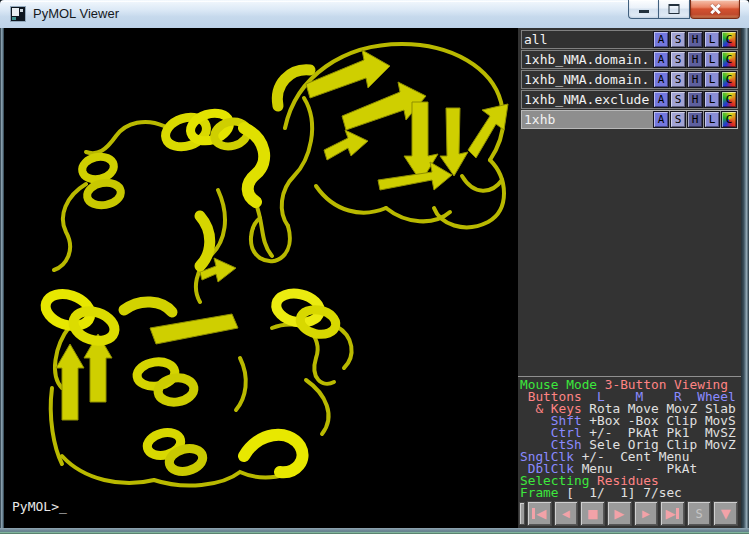  What do you see at coordinates (592, 514) in the screenshot?
I see `stop-icon: ■` at bounding box center [592, 514].